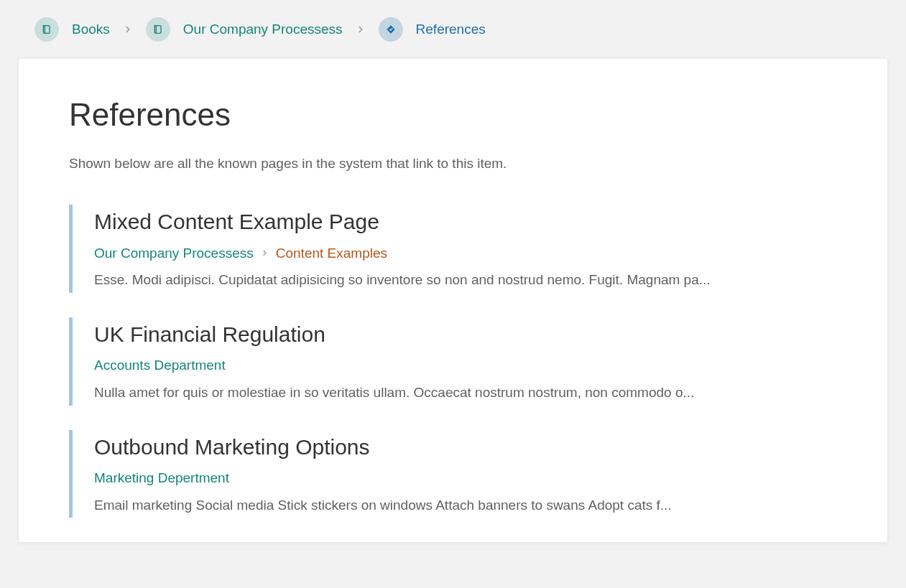  I want to click on reference-item: Mixed Content Example Page Our Company P…, so click(453, 248).